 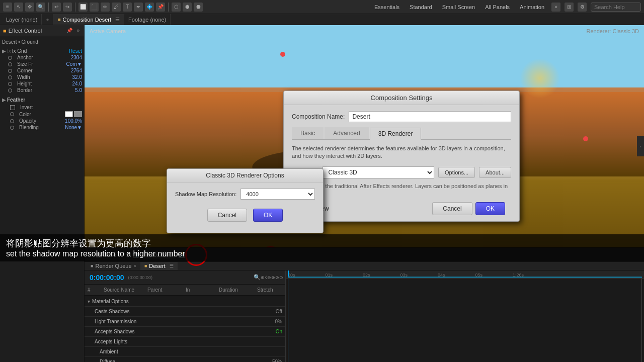 I want to click on zoom-level: 25%, so click(x=111, y=255).